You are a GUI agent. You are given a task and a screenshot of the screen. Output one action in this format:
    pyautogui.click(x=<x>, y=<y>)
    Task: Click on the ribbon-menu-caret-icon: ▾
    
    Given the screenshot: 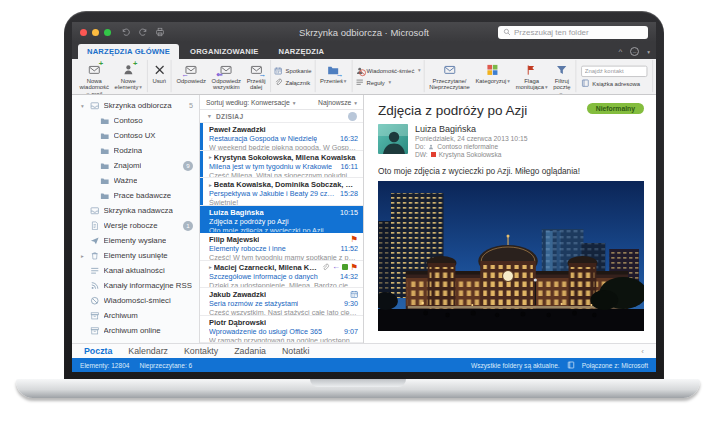 What is the action you would take?
    pyautogui.click(x=648, y=52)
    